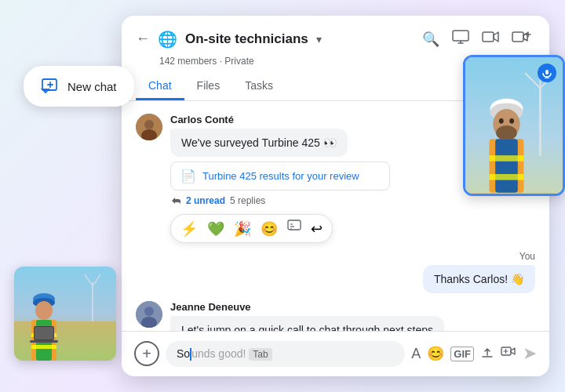 This screenshot has width=565, height=392. Describe the element at coordinates (336, 316) in the screenshot. I see `message-row-jeanne: Jeanne Deneuve Let's jump on a quick cal…` at that location.